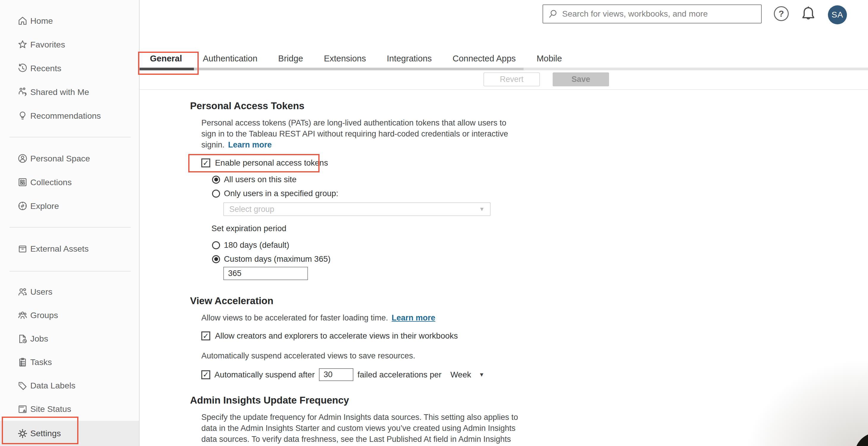 The width and height of the screenshot is (868, 446). I want to click on tab-mobile: Mobile, so click(549, 59).